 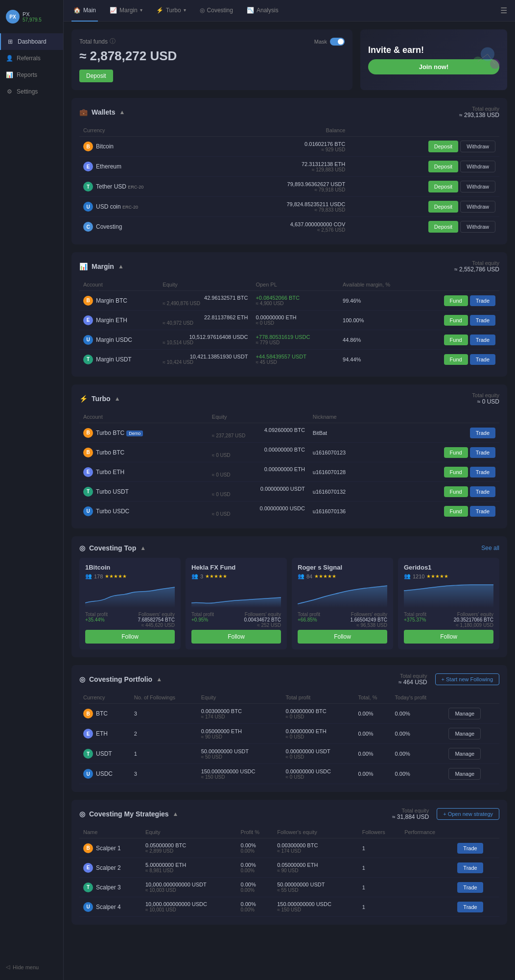 I want to click on mask-switch, so click(x=337, y=42).